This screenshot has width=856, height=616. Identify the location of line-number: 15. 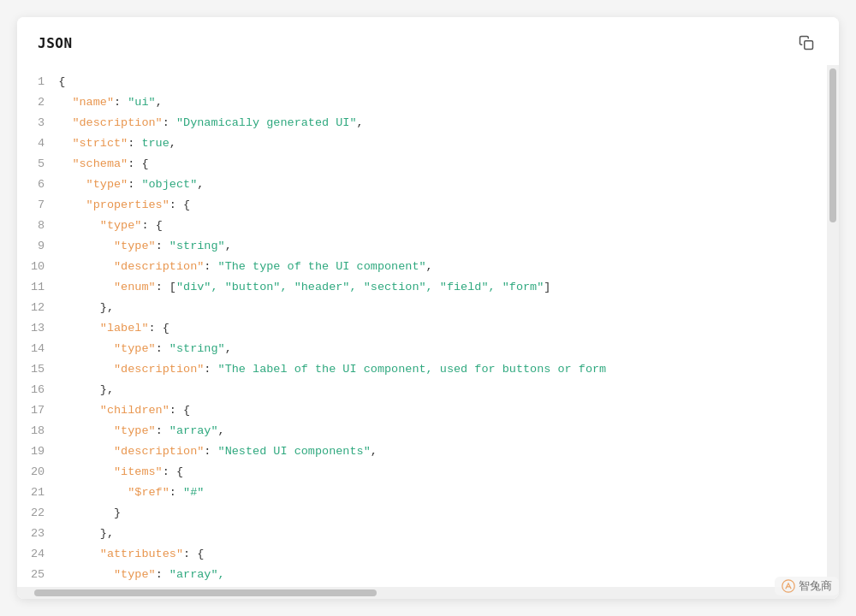
(38, 370).